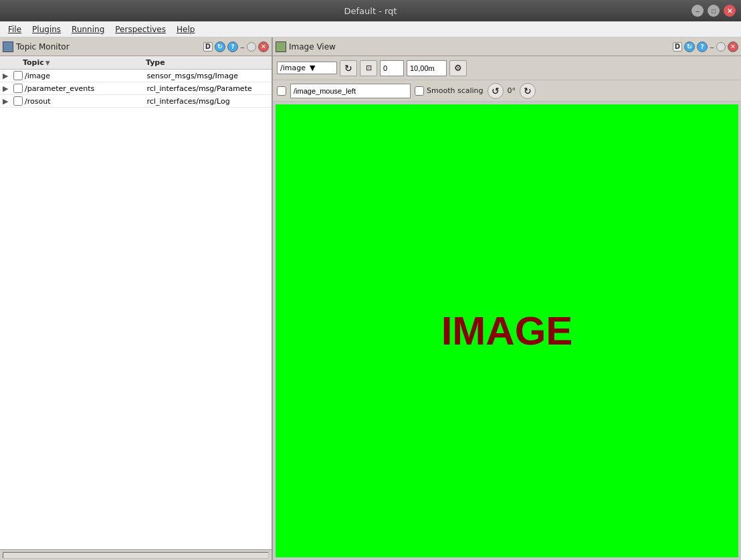  Describe the element at coordinates (209, 76) in the screenshot. I see `row1-type: sensor_msgs/msg/Image` at that location.